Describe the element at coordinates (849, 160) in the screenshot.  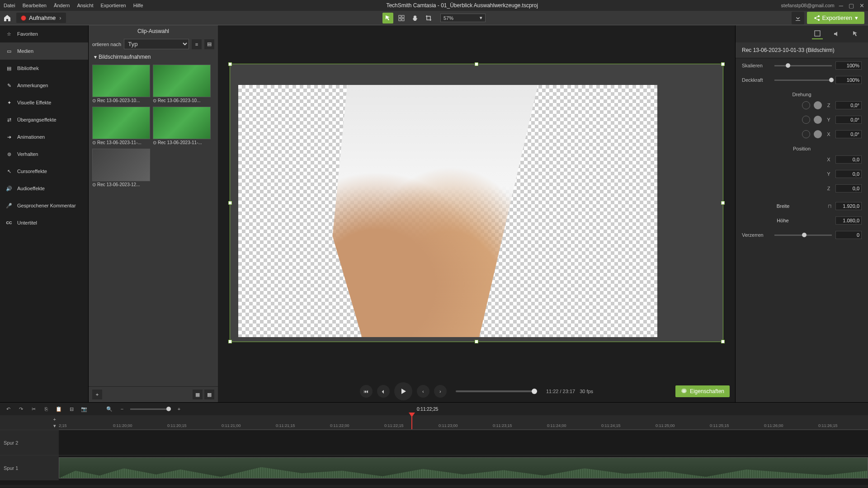
I see `position-x-input` at that location.